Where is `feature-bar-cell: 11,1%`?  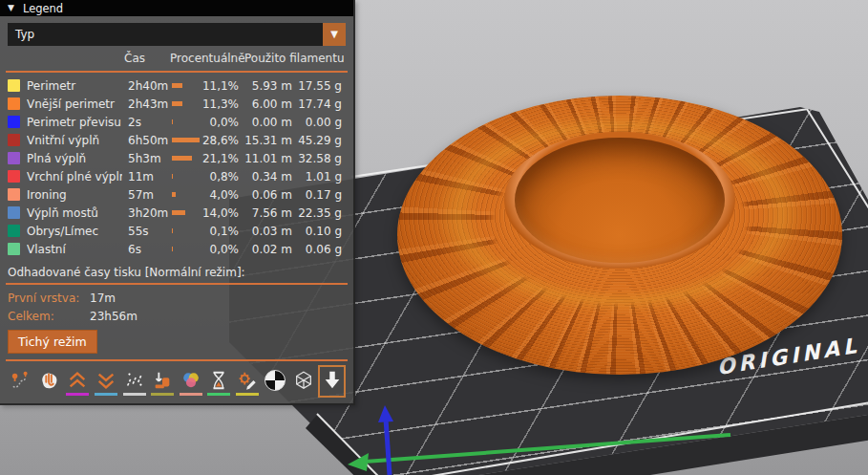
feature-bar-cell: 11,1% is located at coordinates (205, 86).